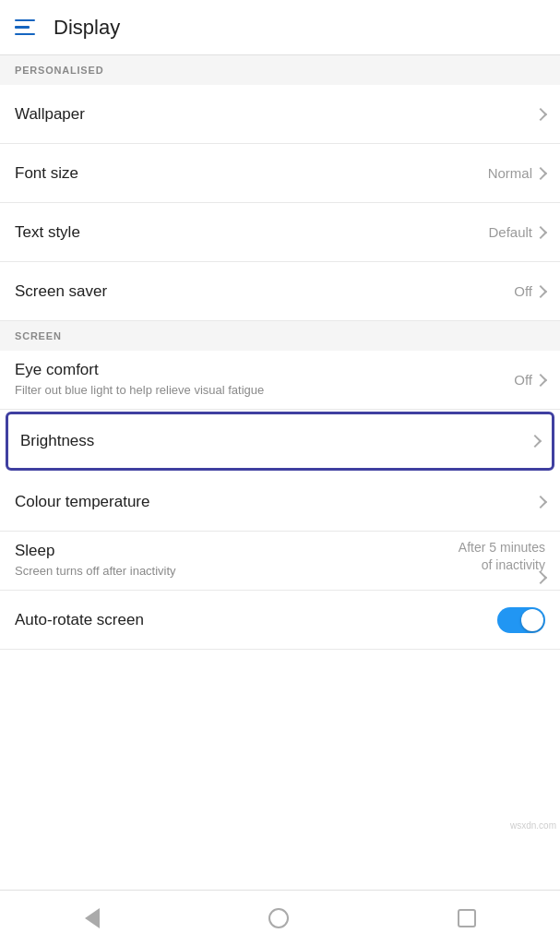 The height and width of the screenshot is (945, 560). Describe the element at coordinates (502, 560) in the screenshot. I see `sleep-right: After 5 minutes of inactivity` at that location.